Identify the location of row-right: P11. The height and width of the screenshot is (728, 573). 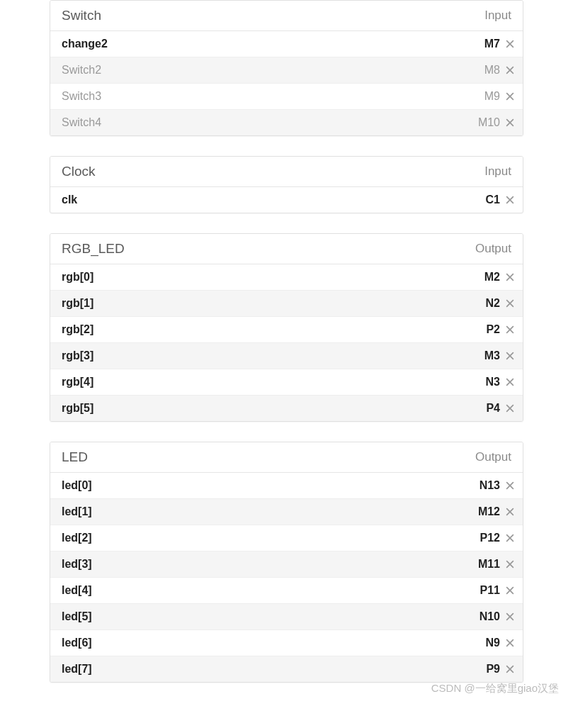
(498, 590).